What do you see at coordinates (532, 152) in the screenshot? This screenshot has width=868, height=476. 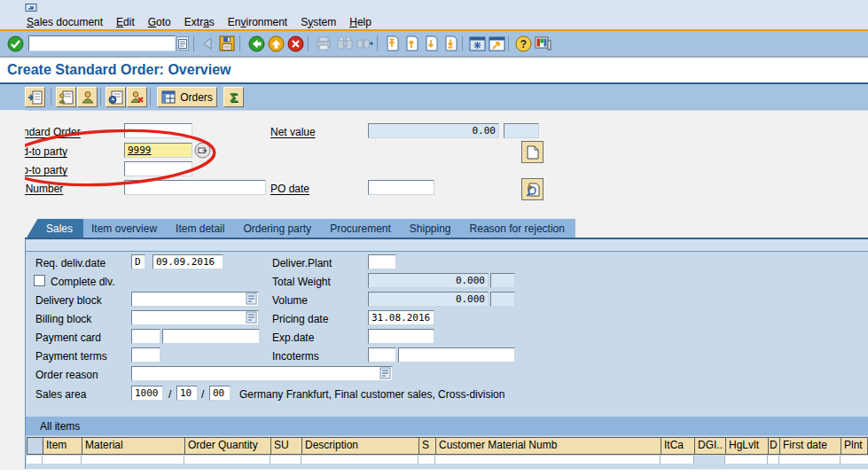 I see `create-document-icon` at bounding box center [532, 152].